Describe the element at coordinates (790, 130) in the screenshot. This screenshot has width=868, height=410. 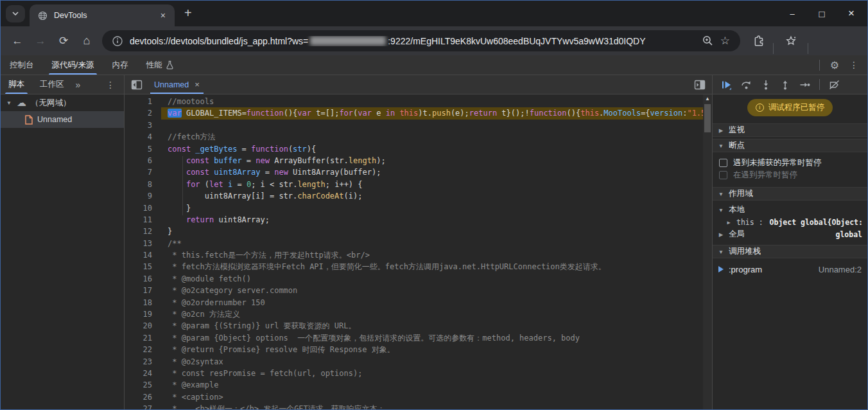
I see `watch-section-header: ▶ 监视` at that location.